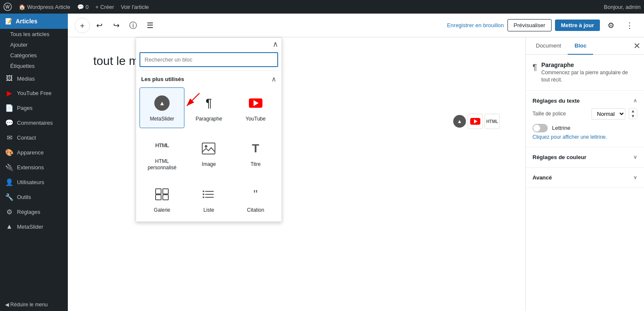 Image resolution: width=644 pixels, height=311 pixels. I want to click on appearance-icon: 🎨, so click(9, 153).